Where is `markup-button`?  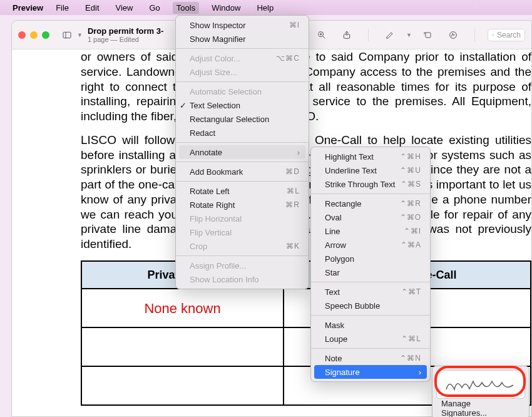
markup-button is located at coordinates (453, 35).